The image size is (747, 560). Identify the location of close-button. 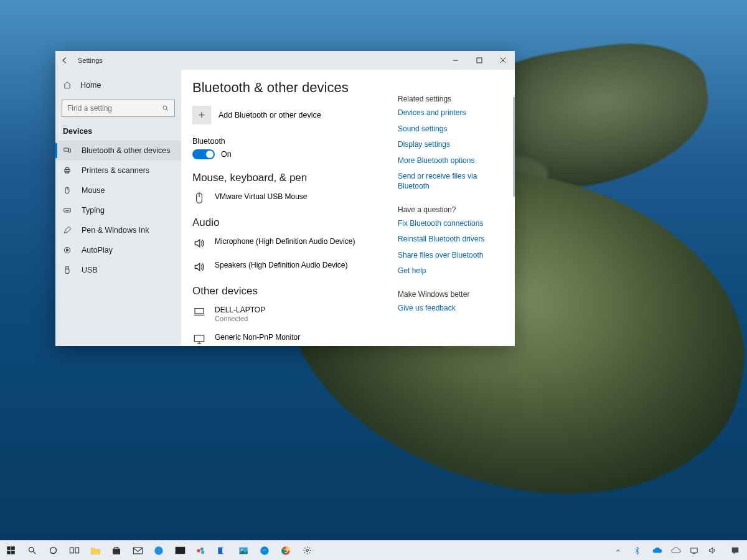
(503, 60).